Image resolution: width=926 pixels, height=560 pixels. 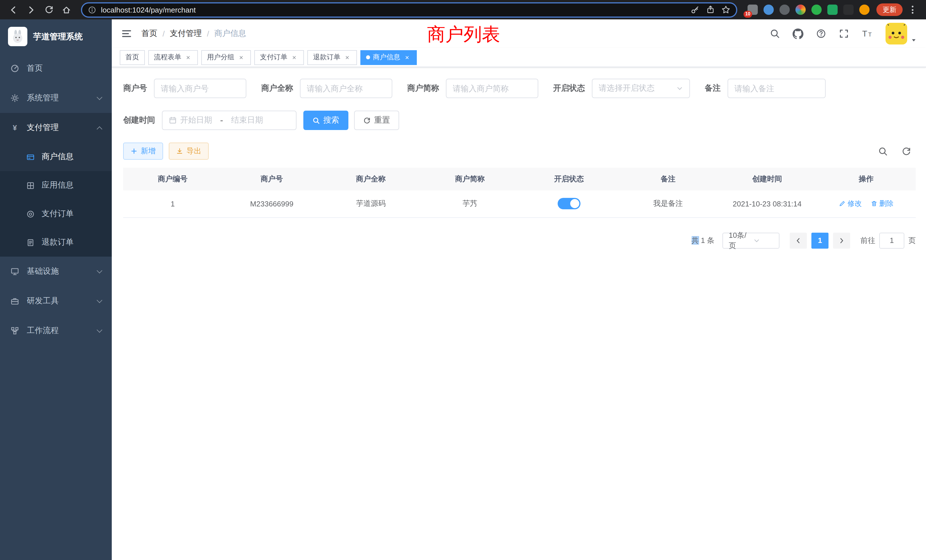 What do you see at coordinates (247, 120) in the screenshot?
I see `date-end-input: 结束日期` at bounding box center [247, 120].